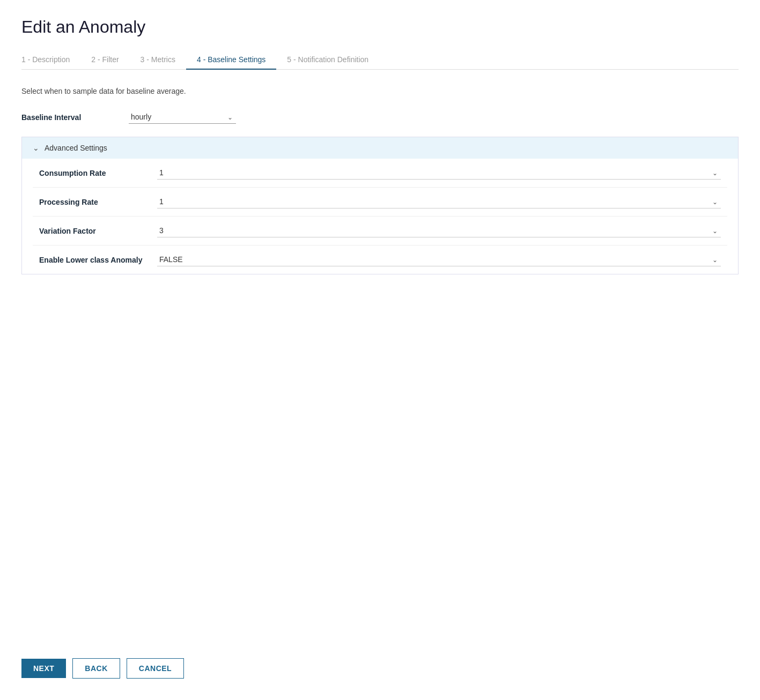 The height and width of the screenshot is (700, 760). I want to click on tab-metrics: 3 - Metrics, so click(158, 59).